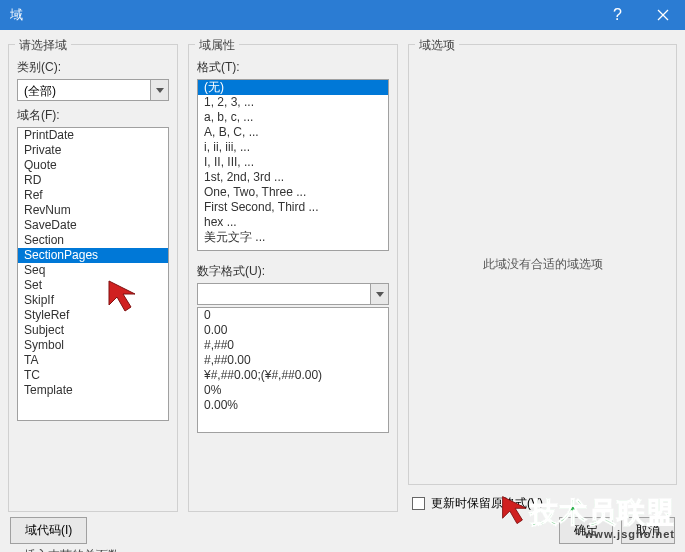 The width and height of the screenshot is (685, 552). I want to click on titlebar: 域 ?, so click(342, 15).